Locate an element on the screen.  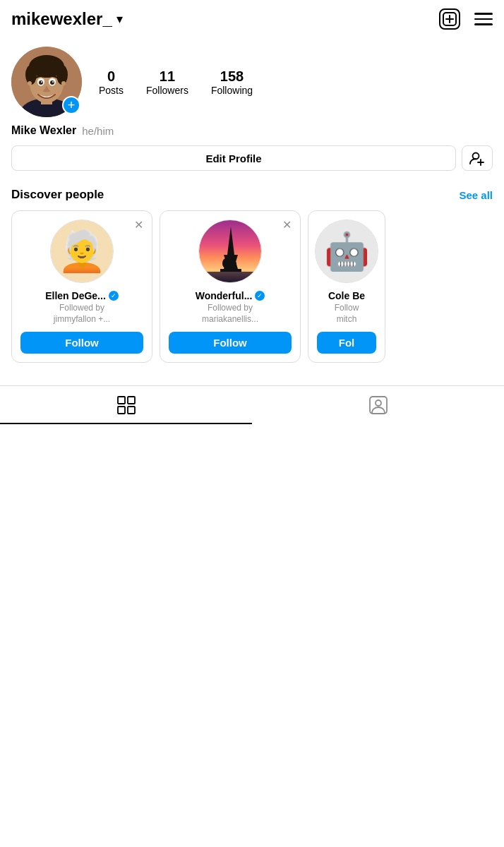
menu-icon is located at coordinates (484, 19).